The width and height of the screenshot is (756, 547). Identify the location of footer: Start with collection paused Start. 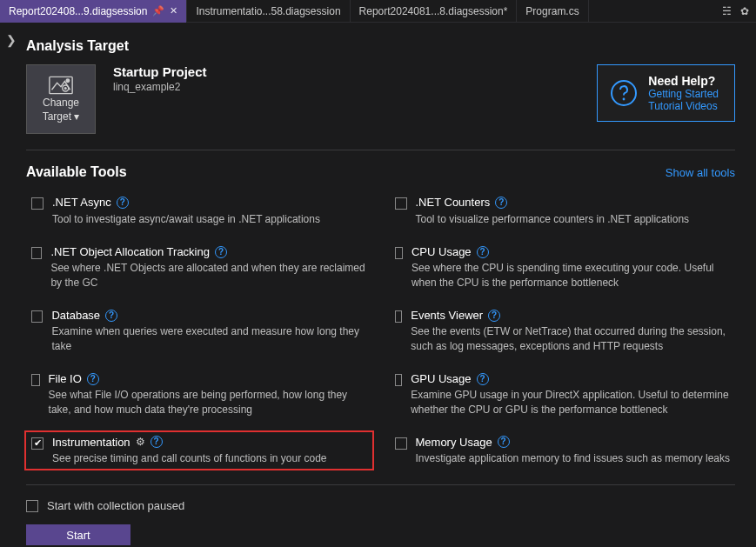
(381, 522).